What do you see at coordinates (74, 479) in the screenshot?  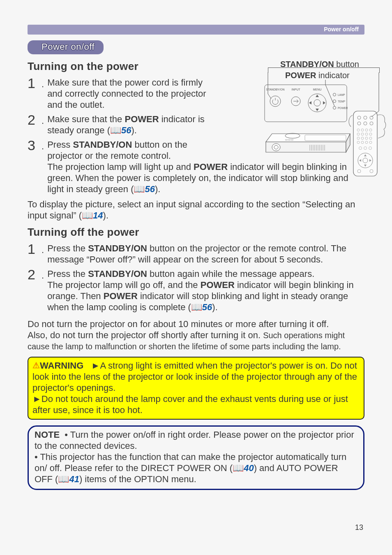 I see `page-ref: 41` at bounding box center [74, 479].